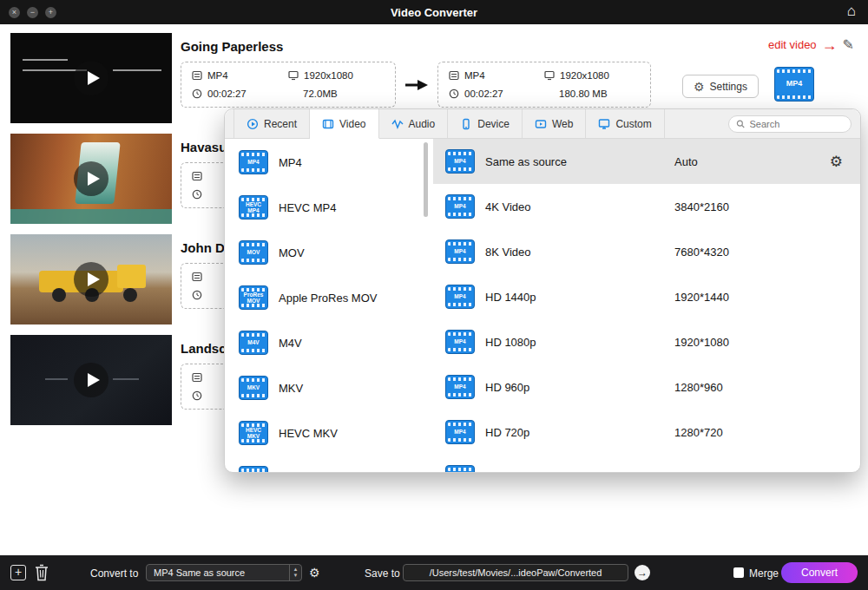 The height and width of the screenshot is (590, 868). I want to click on format-item-hevc-mp4: HEVC MP4 HEVC MP4, so click(324, 207).